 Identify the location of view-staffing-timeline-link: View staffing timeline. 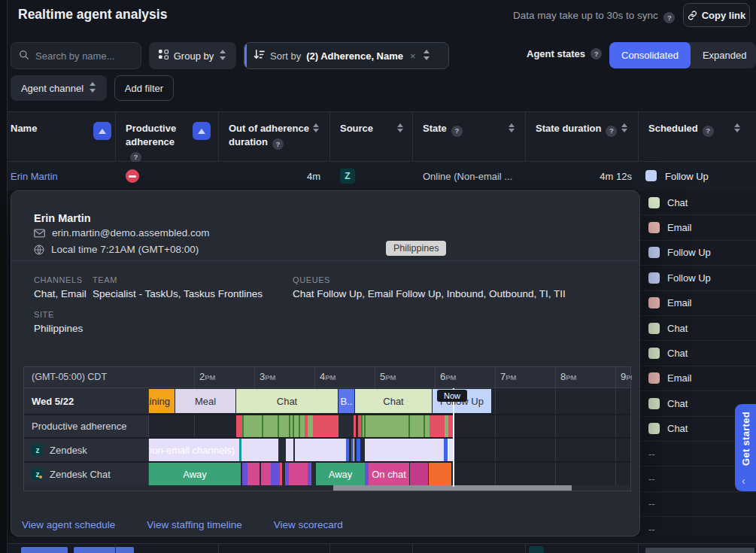
(194, 525).